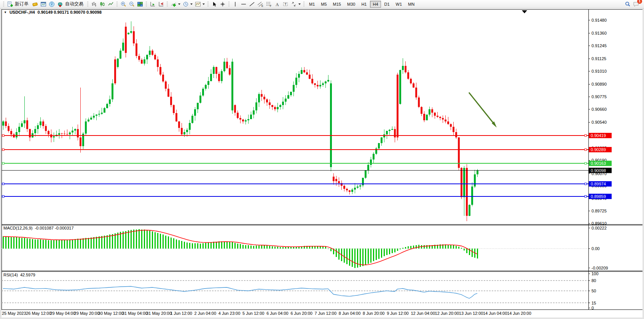  Describe the element at coordinates (53, 12) in the screenshot. I see `chart-title: ▼ USDCHF-,H4 0.90149 0.90171 0.90070 0.9…` at that location.